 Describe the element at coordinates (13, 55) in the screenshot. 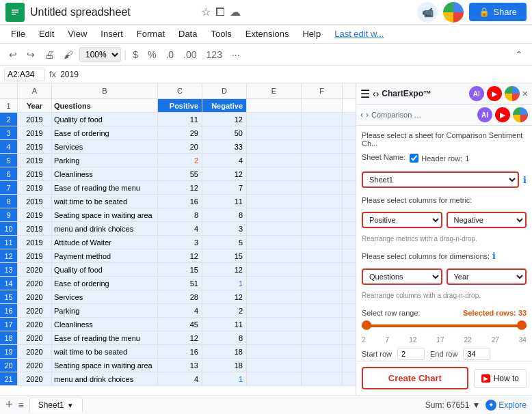

I see `undo-button: ↩` at that location.